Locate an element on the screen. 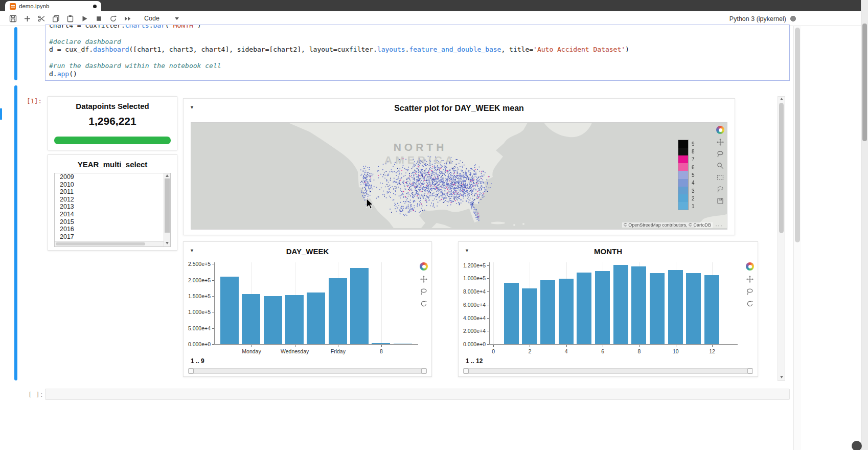 The width and height of the screenshot is (868, 450). notebook-scroll-thumb is located at coordinates (797, 135).